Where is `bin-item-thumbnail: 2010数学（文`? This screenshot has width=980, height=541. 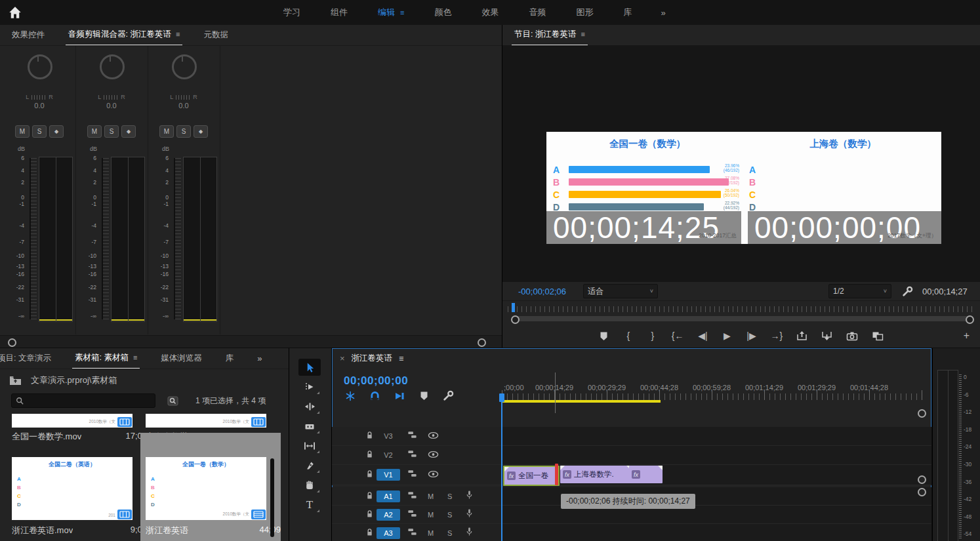 bin-item-thumbnail: 2010数学（文 is located at coordinates (206, 421).